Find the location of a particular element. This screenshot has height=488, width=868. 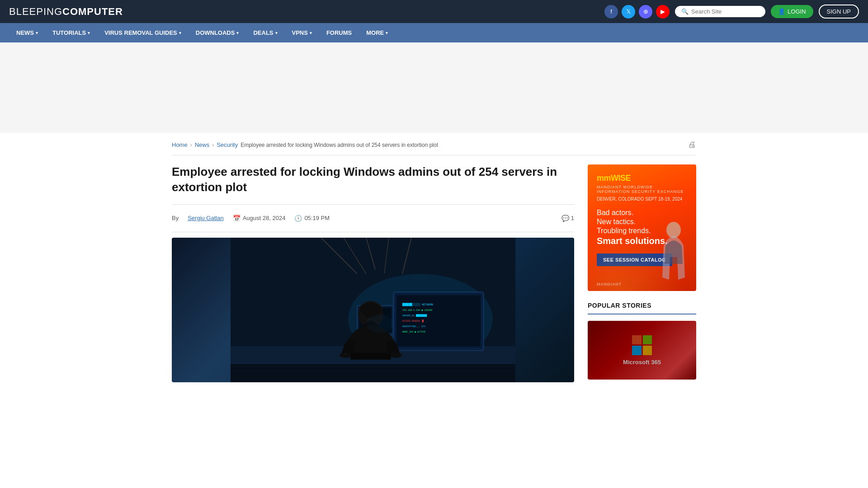

popular-stories-title: POPULAR STORIES is located at coordinates (642, 308).